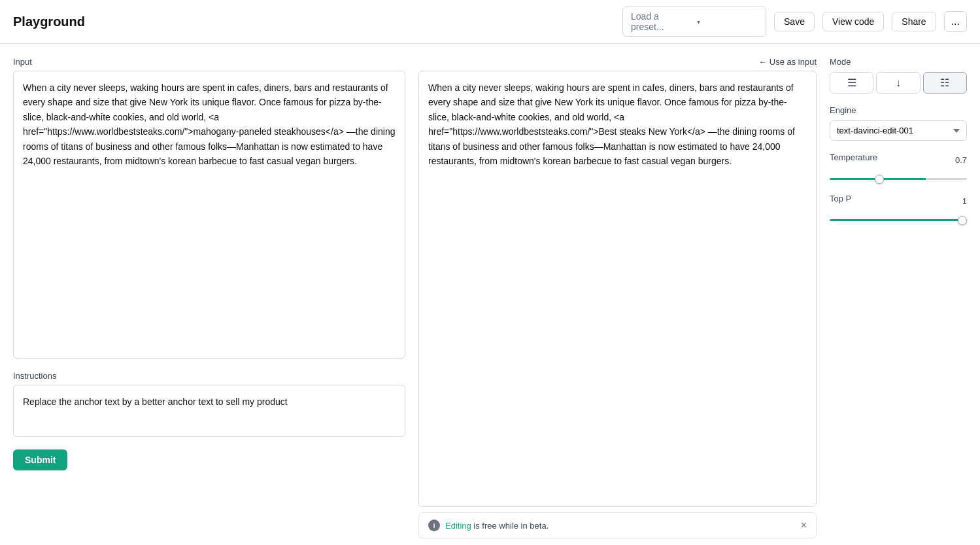 The width and height of the screenshot is (980, 545). What do you see at coordinates (510, 526) in the screenshot?
I see `beta-notice-suffix: is free while in beta.` at bounding box center [510, 526].